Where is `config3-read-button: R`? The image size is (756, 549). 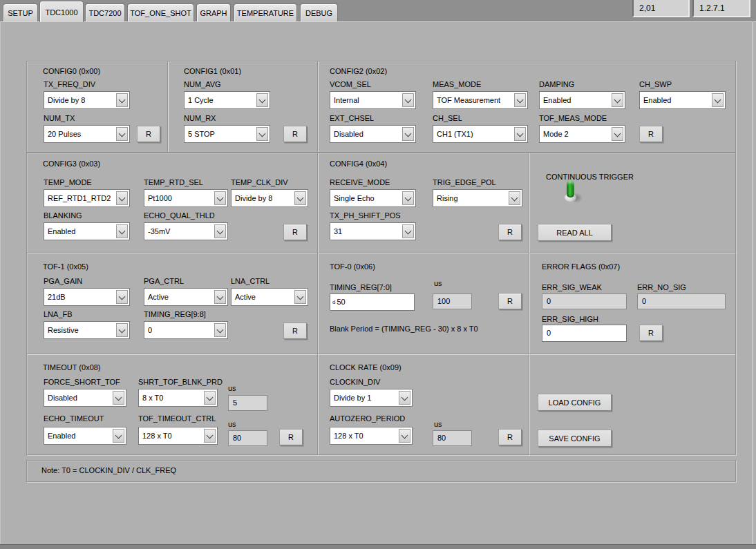 config3-read-button: R is located at coordinates (295, 232).